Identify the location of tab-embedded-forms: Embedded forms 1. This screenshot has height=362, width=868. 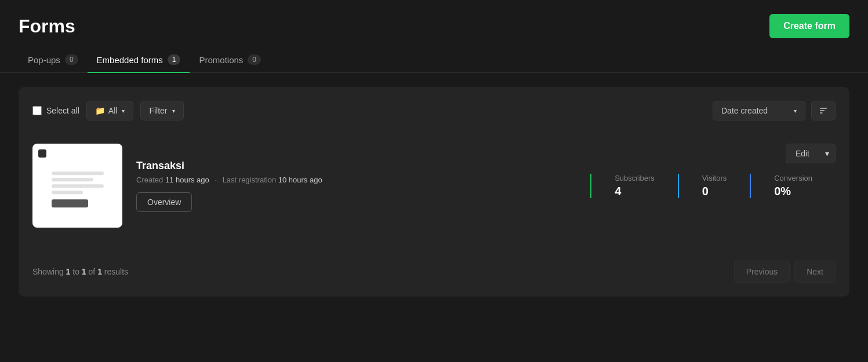
(139, 60).